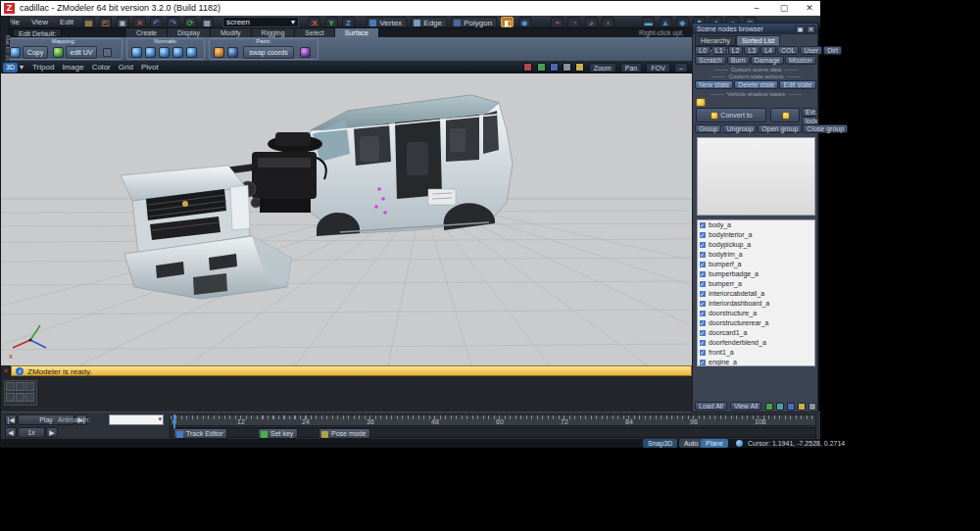  What do you see at coordinates (757, 294) in the screenshot?
I see `list-item: interiorcabdetail_a` at bounding box center [757, 294].